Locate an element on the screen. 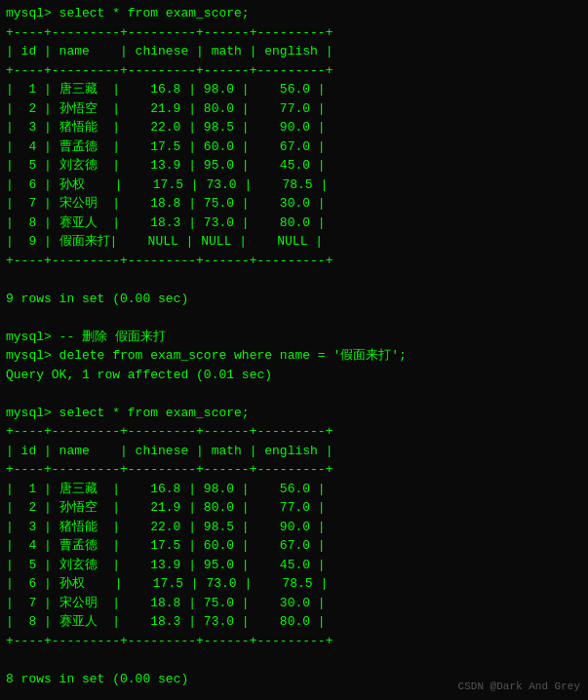  prompt1: mysql> is located at coordinates (33, 14).